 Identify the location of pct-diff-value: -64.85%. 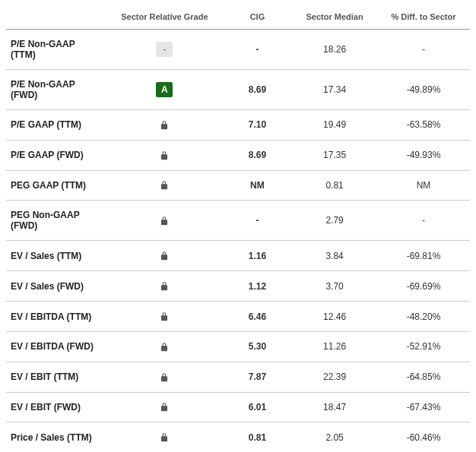
(424, 377).